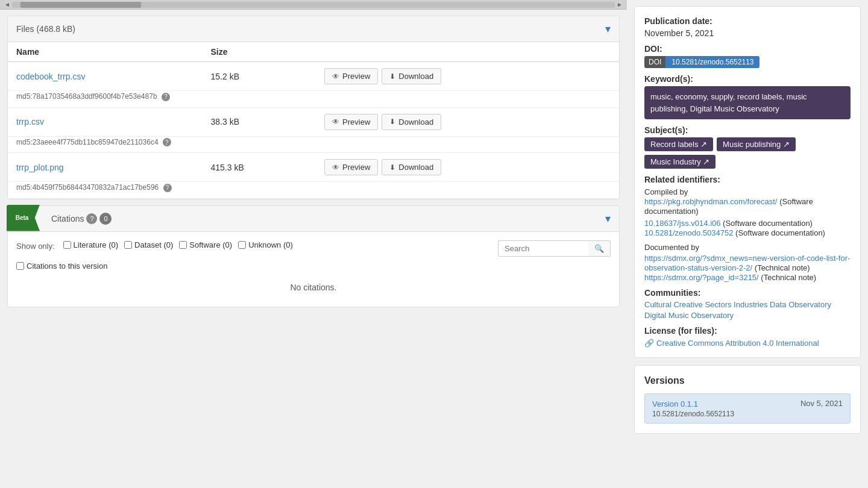  Describe the element at coordinates (620, 5) in the screenshot. I see `scroll-right-arrow: ►` at that location.